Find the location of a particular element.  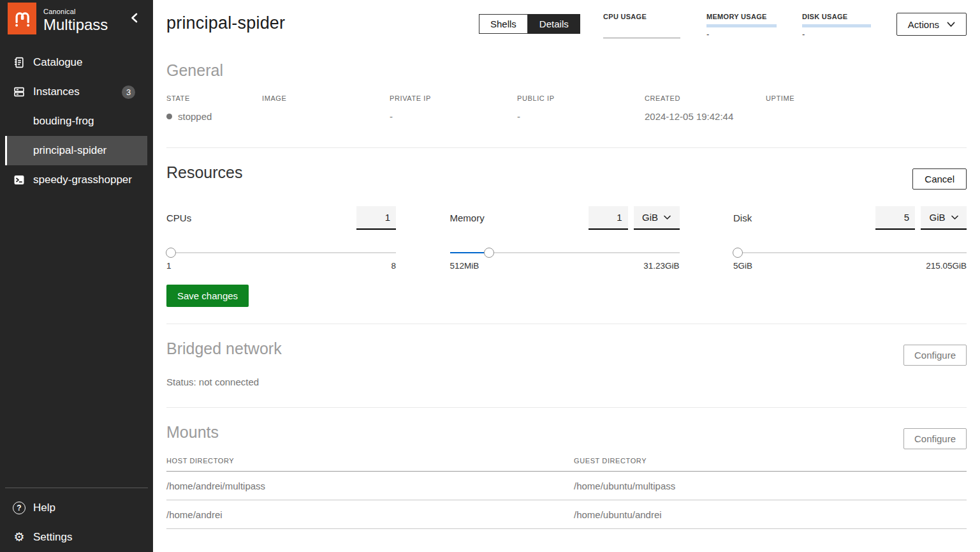

disk-slider-handle is located at coordinates (738, 253).